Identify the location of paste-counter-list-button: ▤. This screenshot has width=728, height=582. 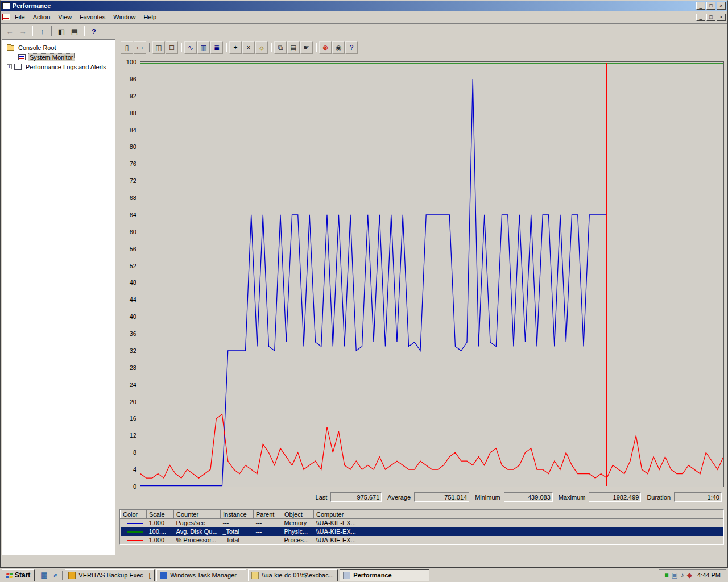
(293, 48).